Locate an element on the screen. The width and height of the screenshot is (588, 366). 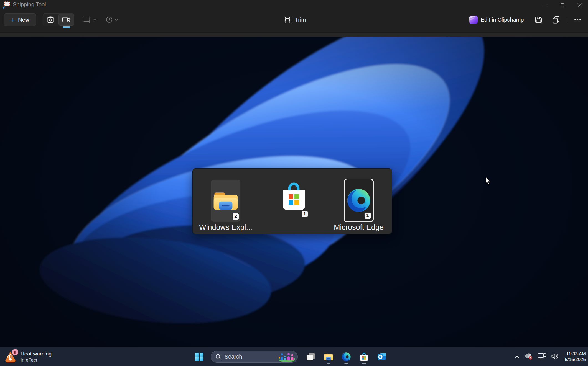
tray-overflow-button is located at coordinates (517, 357).